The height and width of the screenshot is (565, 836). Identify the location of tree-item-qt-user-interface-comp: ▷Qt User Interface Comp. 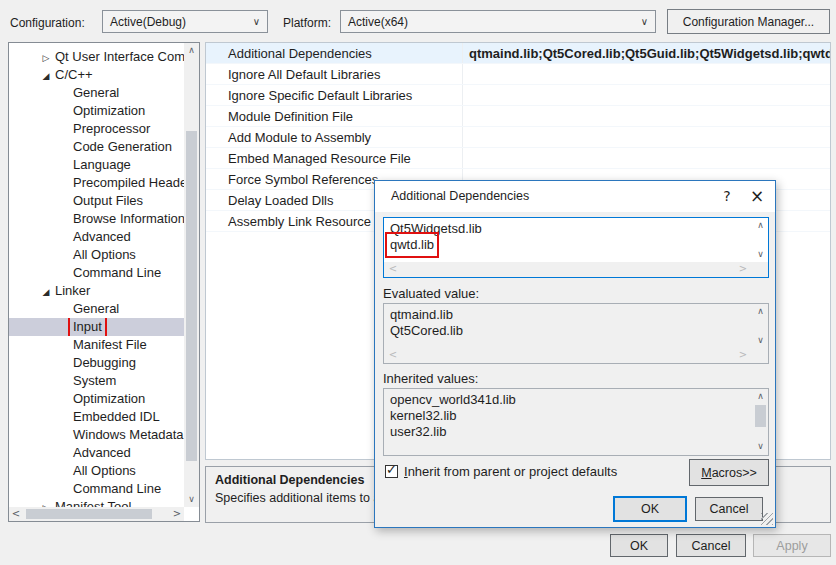
(96, 57).